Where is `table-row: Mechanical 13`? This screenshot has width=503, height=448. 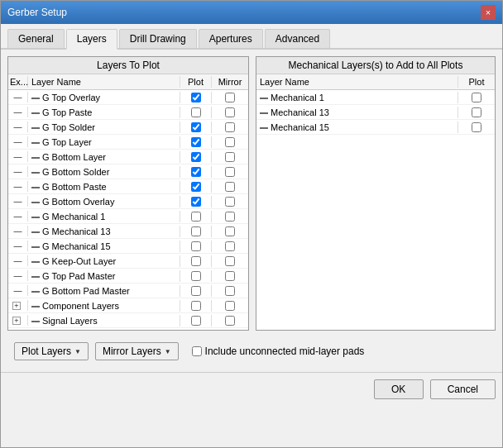
table-row: Mechanical 13 is located at coordinates (376, 112).